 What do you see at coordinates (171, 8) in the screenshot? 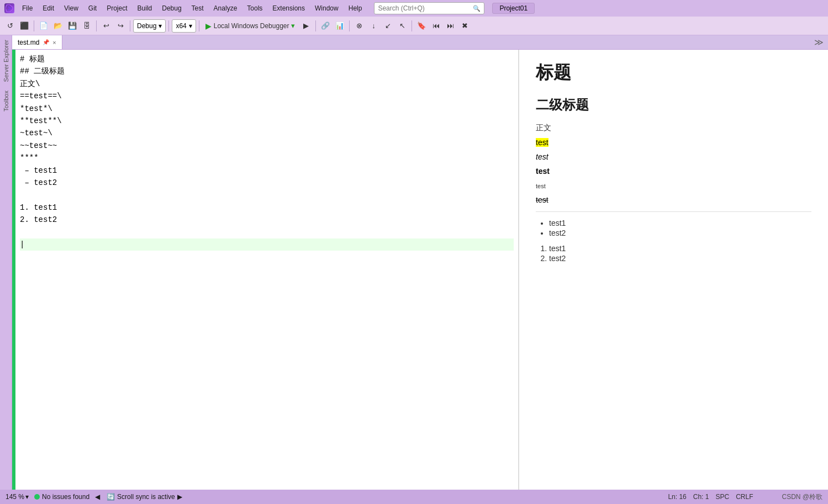
I see `menu-debug: Debug` at bounding box center [171, 8].